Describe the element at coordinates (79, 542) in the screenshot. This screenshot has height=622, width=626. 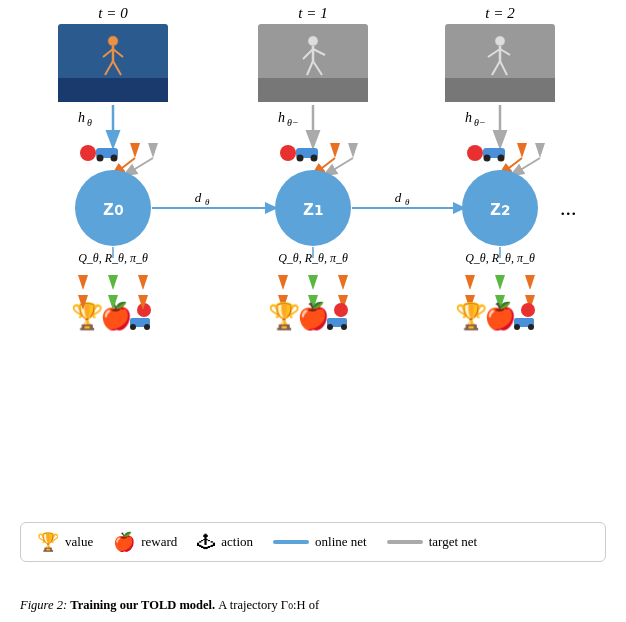
I see `legend-value-label: value` at that location.